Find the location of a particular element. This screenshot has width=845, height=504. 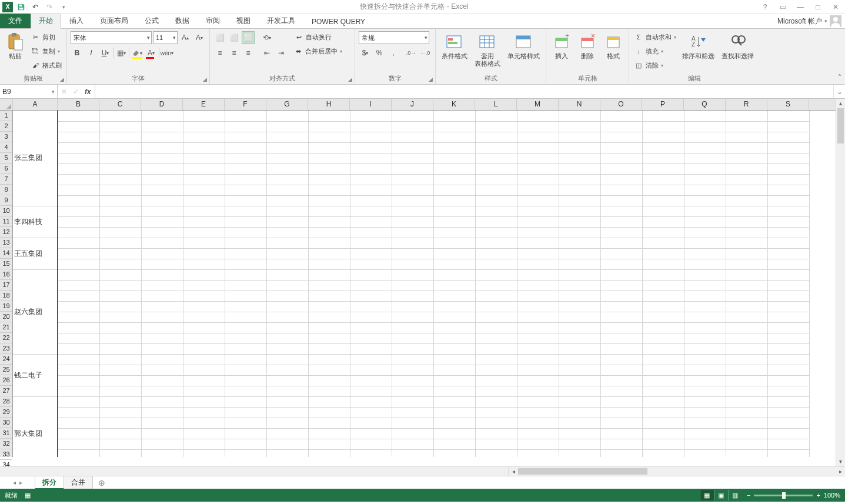

column-header: F is located at coordinates (246, 105).